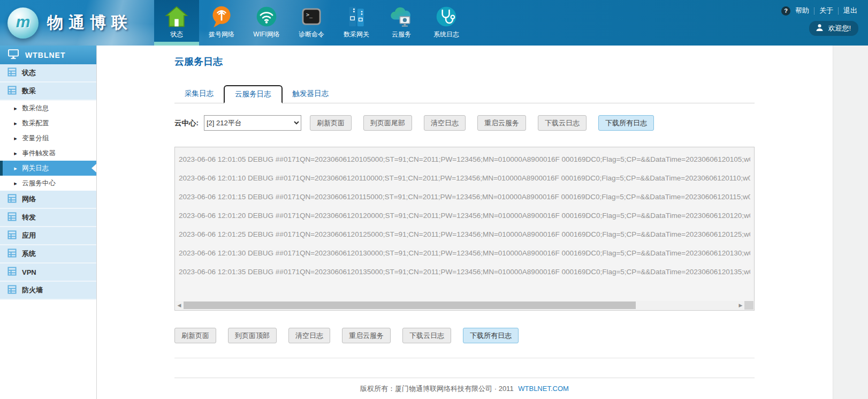 This screenshot has height=399, width=868. What do you see at coordinates (401, 34) in the screenshot?
I see `nav-label: 云服务` at bounding box center [401, 34].